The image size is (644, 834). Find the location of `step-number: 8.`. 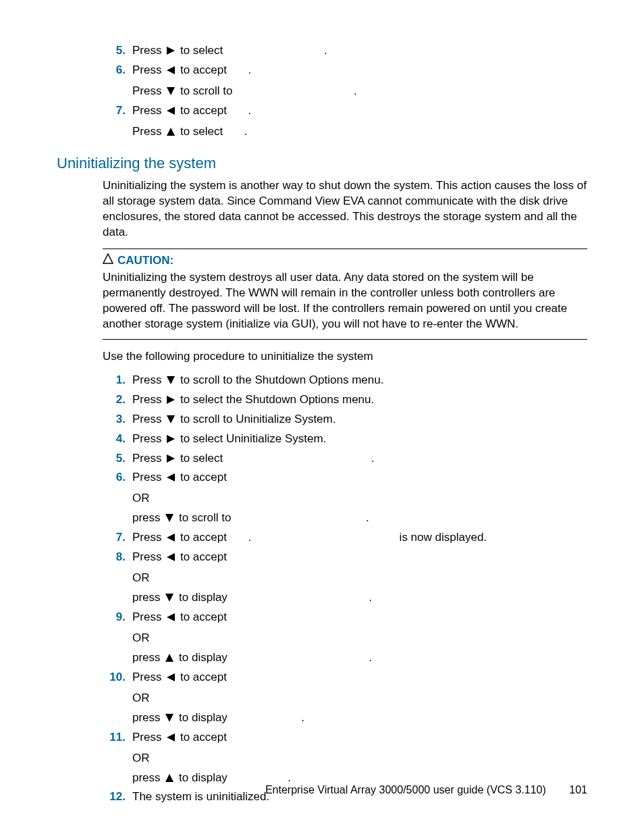

step-number: 8. is located at coordinates (117, 558).